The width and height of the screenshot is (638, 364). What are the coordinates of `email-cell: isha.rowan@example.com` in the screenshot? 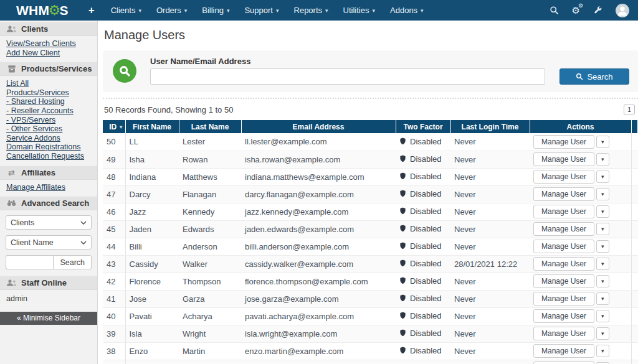 It's located at (318, 159).